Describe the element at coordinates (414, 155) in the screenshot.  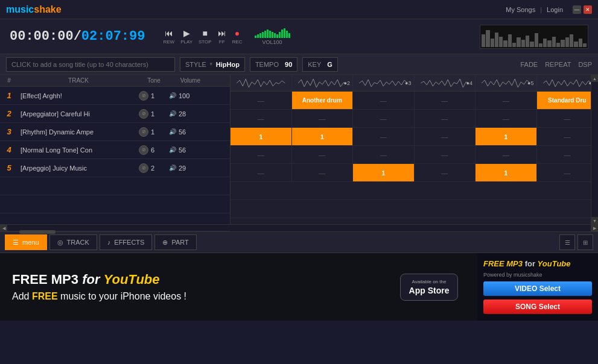
I see `pattern-row-4: — — — — — —` at that location.